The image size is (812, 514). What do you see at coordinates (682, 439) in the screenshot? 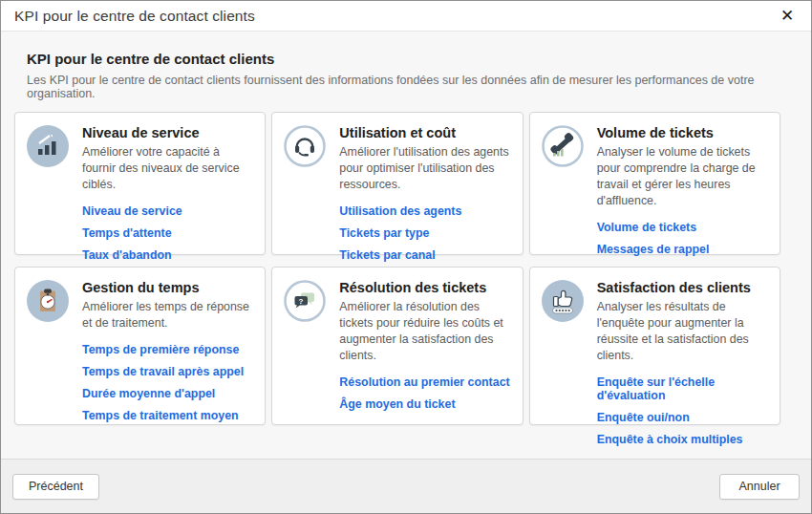
I see `link-enquete-a-choix-multiples: Enquête à choix multiples` at bounding box center [682, 439].